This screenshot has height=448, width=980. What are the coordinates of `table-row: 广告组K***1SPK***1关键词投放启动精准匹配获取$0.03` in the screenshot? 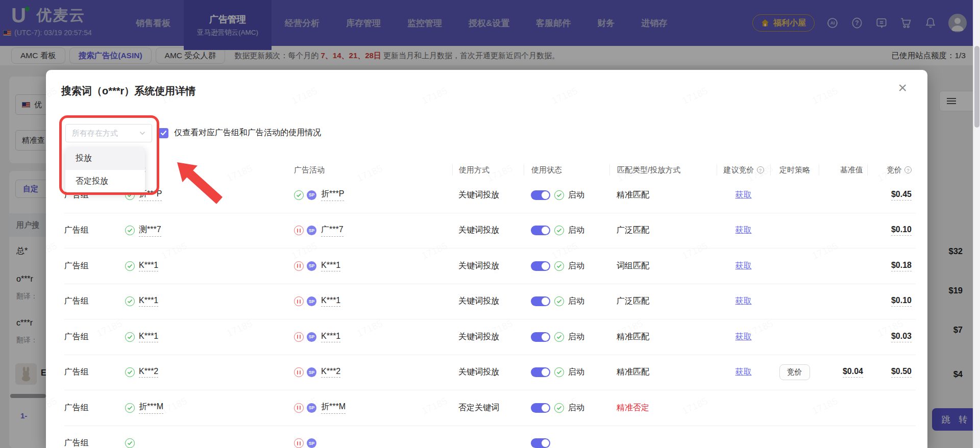 It's located at (490, 337).